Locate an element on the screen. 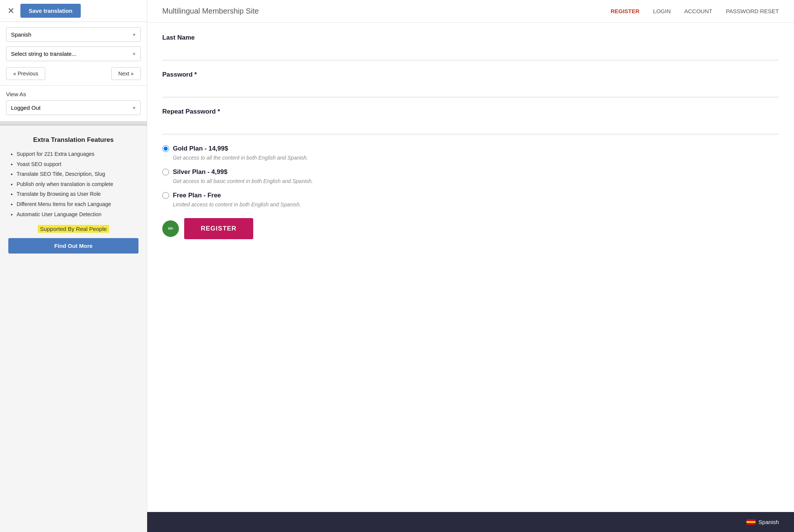 Image resolution: width=794 pixels, height=532 pixels. password-label: Password * is located at coordinates (471, 75).